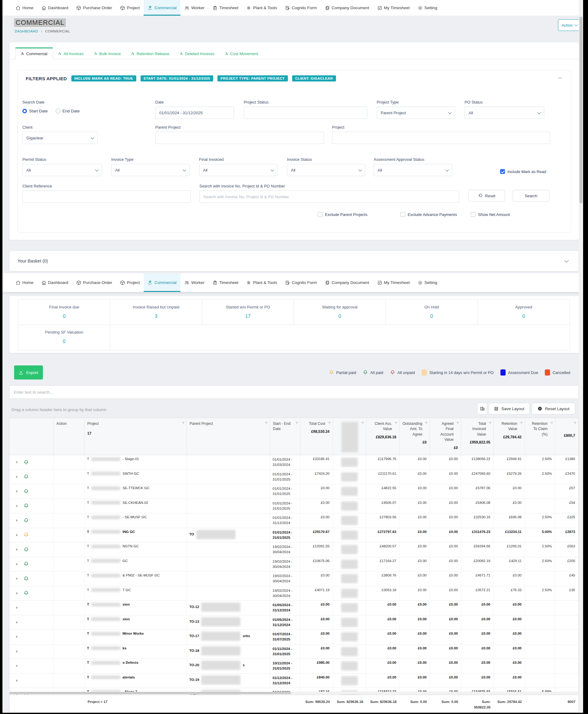 This screenshot has height=714, width=588. What do you see at coordinates (228, 437) in the screenshot?
I see `column-header-parent: Parent Project` at bounding box center [228, 437].